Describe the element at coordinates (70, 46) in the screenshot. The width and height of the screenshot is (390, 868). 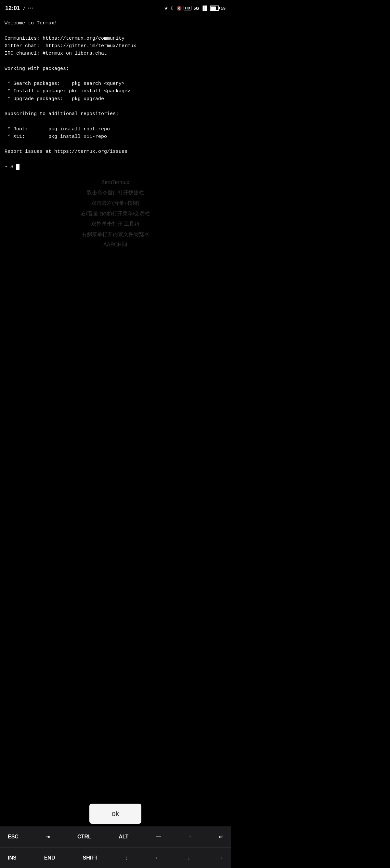
I see `gitter-line: Gitter chat: https://gitter.im/termux/te…` at that location.